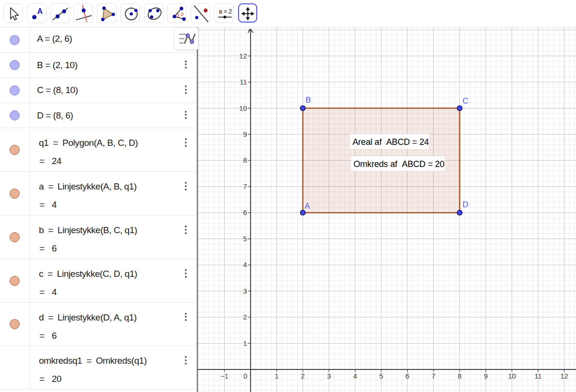 The image size is (576, 392). I want to click on svg-text: 0, so click(245, 376).